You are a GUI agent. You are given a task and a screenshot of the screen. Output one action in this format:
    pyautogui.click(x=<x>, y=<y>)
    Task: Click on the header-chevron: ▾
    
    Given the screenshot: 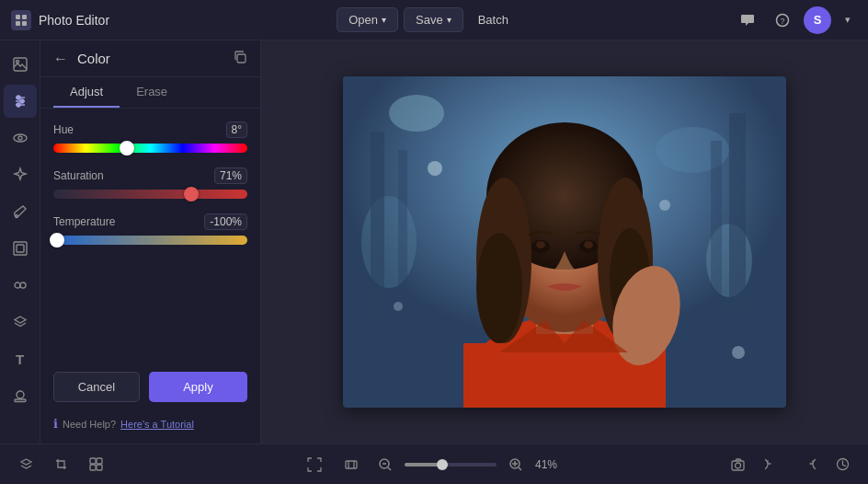 What is the action you would take?
    pyautogui.click(x=848, y=20)
    